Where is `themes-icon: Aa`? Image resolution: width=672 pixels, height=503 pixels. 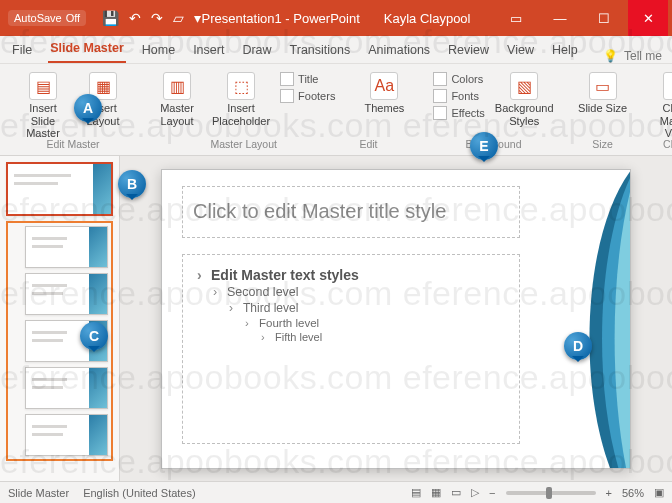 themes-icon: Aa is located at coordinates (384, 86).